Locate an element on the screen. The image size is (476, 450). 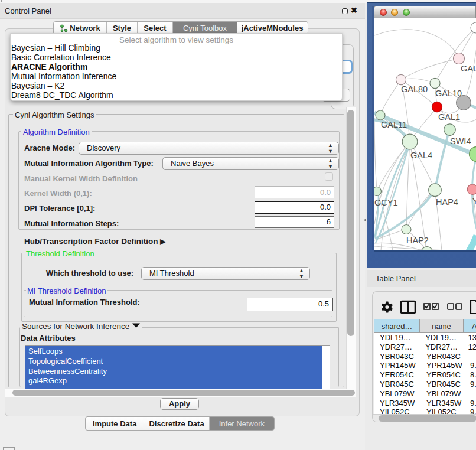
svg-text: GCY1 is located at coordinates (386, 203).